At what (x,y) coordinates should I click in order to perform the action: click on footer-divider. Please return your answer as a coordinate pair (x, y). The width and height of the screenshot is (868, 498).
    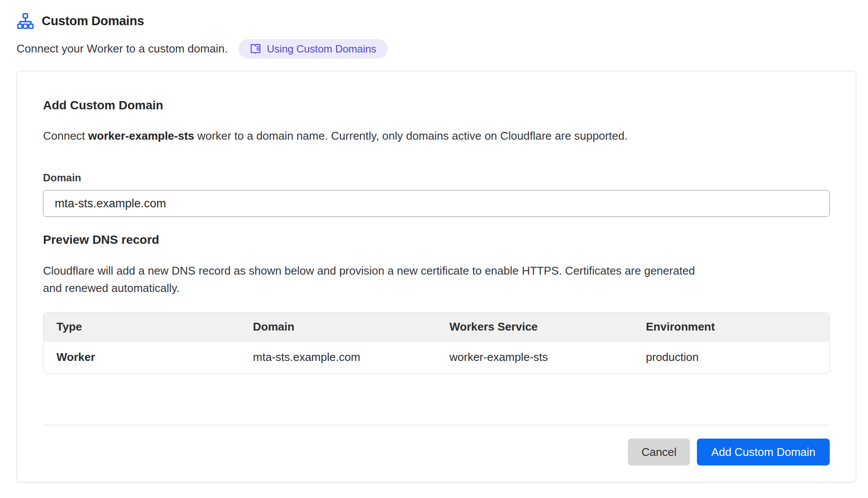
    Looking at the image, I should click on (436, 425).